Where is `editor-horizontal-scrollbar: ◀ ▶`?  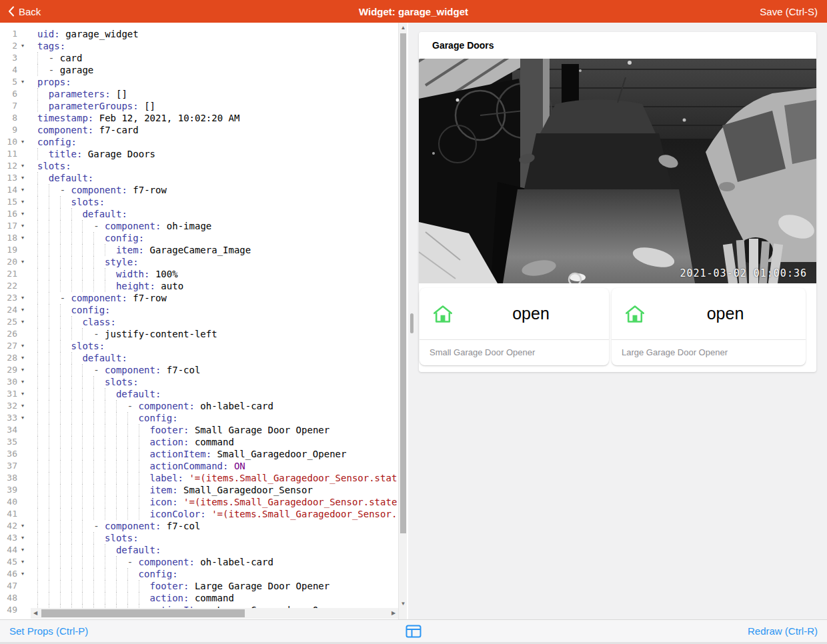 editor-horizontal-scrollbar: ◀ ▶ is located at coordinates (215, 613).